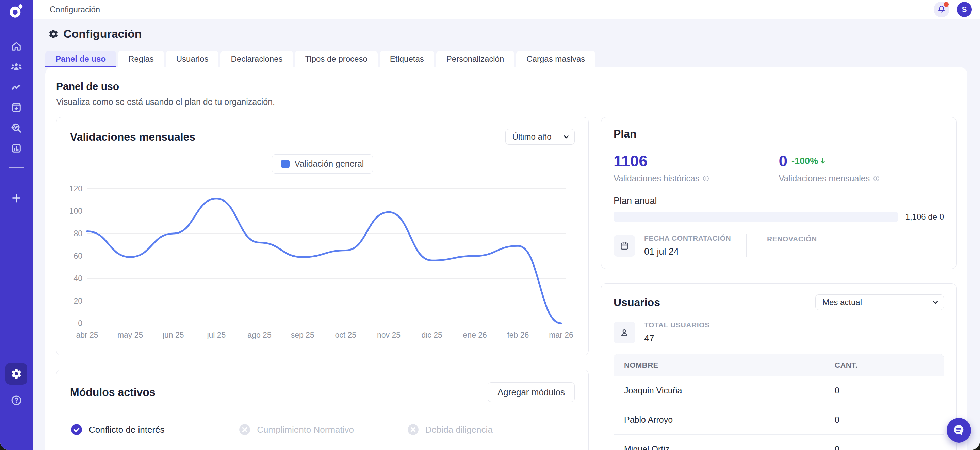 This screenshot has height=450, width=980. What do you see at coordinates (779, 365) in the screenshot?
I see `usuarios-table-header: NOMBRE CANT.` at bounding box center [779, 365].